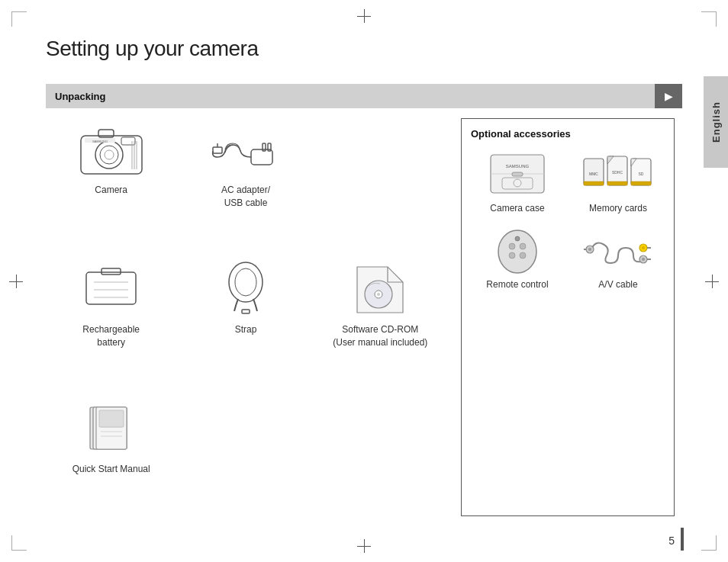  Describe the element at coordinates (618, 258) in the screenshot. I see `accessory-av-cable: A/V cable` at that location.